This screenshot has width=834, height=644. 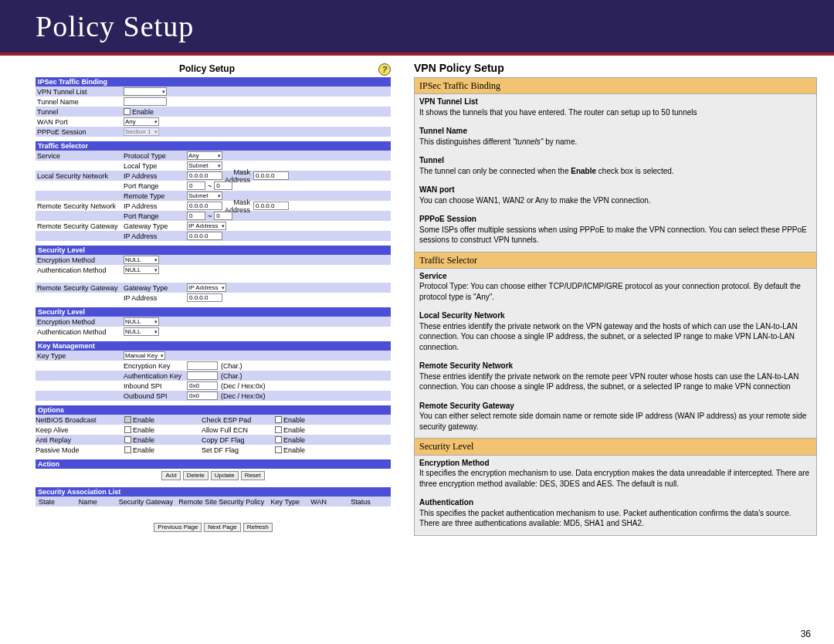 What do you see at coordinates (114, 26) in the screenshot?
I see `page-title: Policy Setup` at bounding box center [114, 26].